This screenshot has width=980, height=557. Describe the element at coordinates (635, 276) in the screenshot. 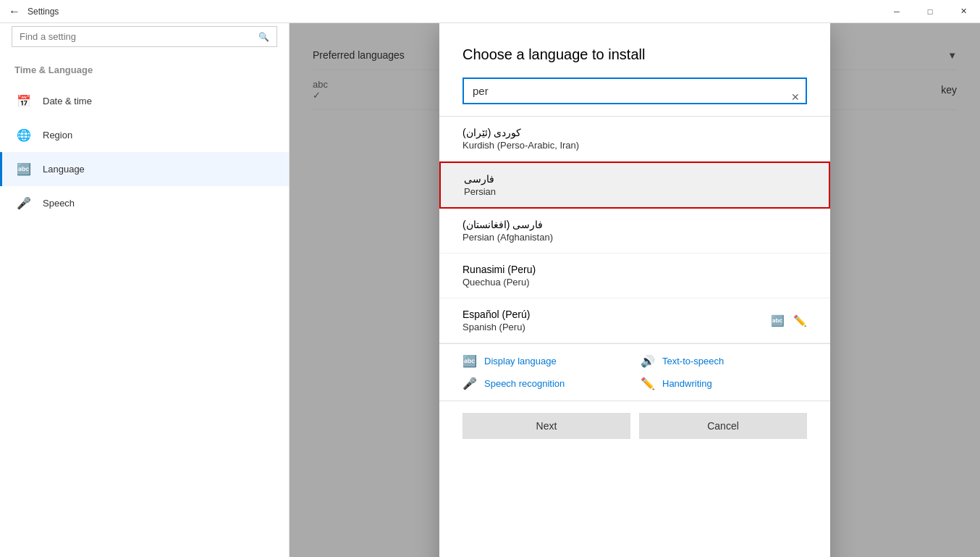

I see `lang-item-runasimi: Runasimi (Peru) Quechua (Peru)` at that location.